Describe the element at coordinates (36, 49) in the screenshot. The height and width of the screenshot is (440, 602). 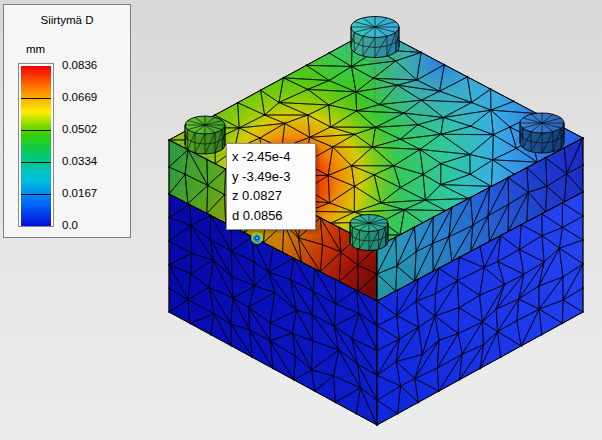
I see `legend-unit: mm` at that location.